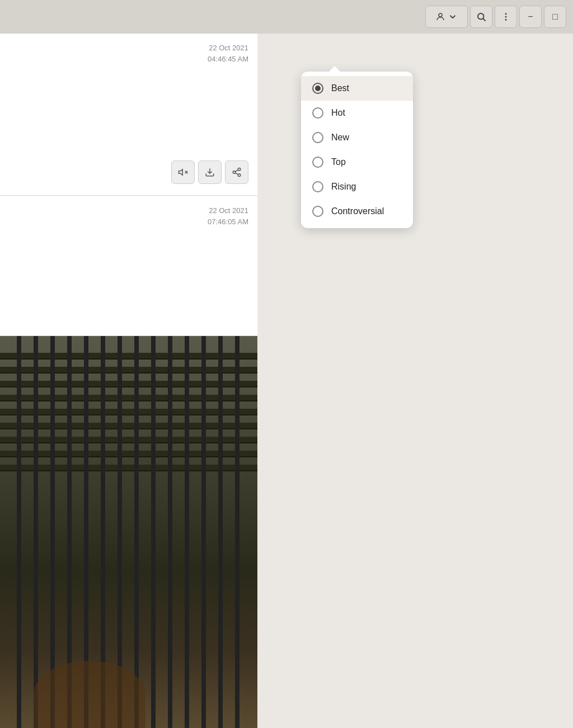  What do you see at coordinates (530, 17) in the screenshot?
I see `minimize-button: −` at bounding box center [530, 17].